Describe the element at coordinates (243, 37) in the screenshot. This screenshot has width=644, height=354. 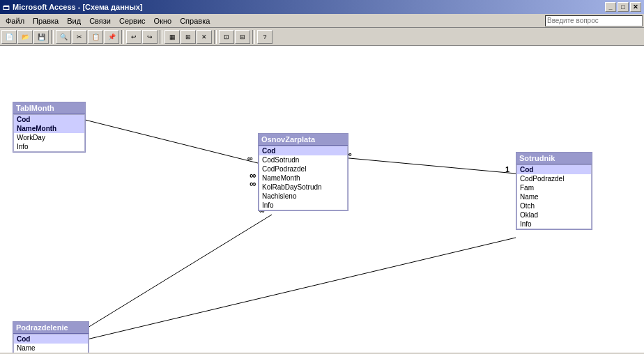
I see `tb-window2: ⊟` at that location.